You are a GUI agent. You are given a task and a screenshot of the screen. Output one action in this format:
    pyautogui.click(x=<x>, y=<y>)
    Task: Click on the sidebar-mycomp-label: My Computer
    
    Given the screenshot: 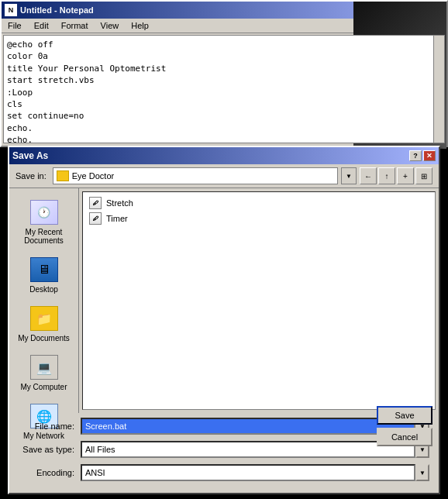 What is the action you would take?
    pyautogui.click(x=43, y=387)
    